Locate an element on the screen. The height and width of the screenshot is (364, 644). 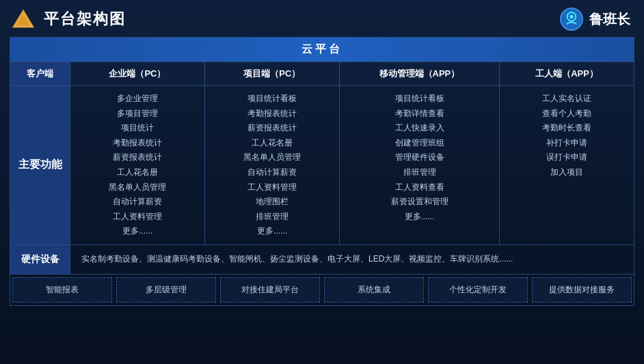
col-header-project: 项目端（PC） is located at coordinates (272, 74).